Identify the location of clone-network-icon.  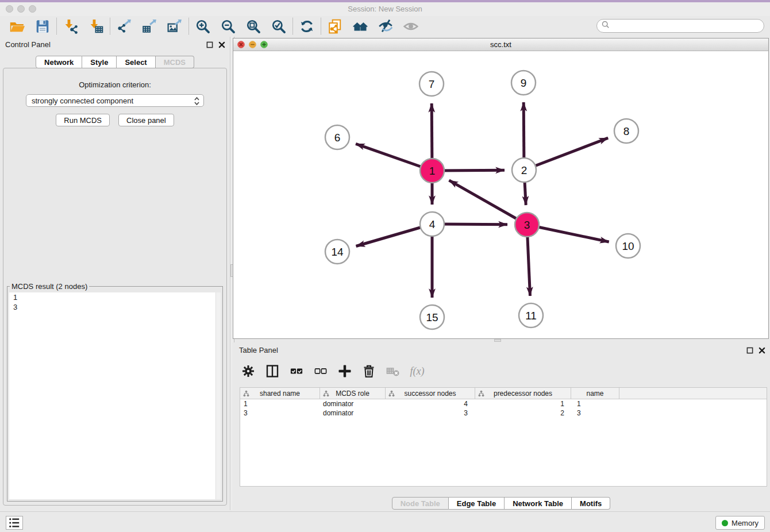
(335, 26).